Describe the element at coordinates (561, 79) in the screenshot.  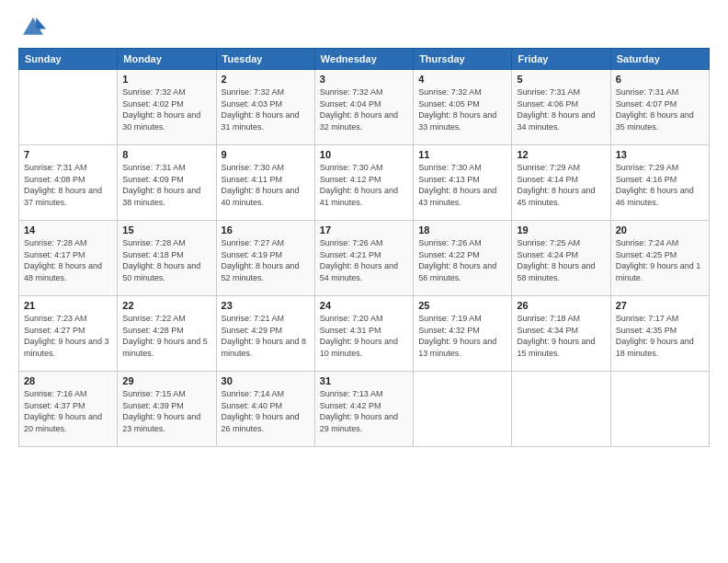
I see `day-number: 5` at that location.